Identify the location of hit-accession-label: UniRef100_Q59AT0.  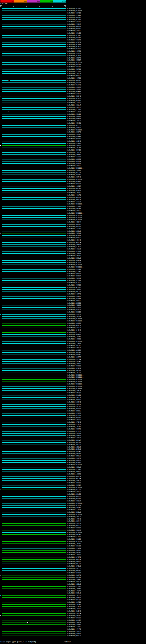
(74, 144).